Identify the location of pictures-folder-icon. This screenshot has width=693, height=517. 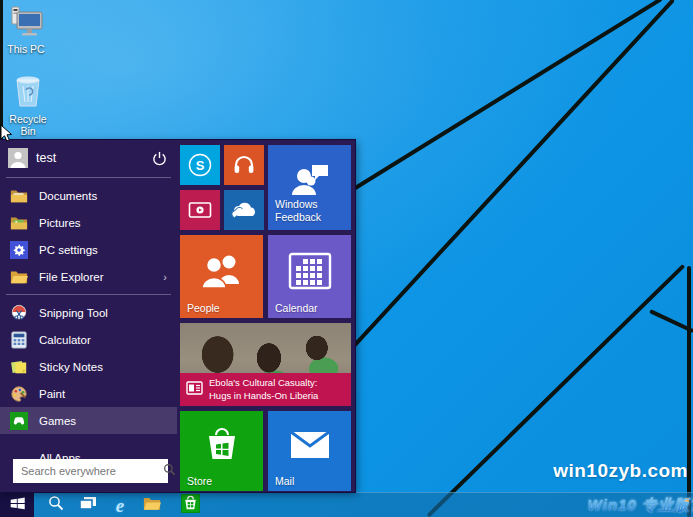
(19, 223).